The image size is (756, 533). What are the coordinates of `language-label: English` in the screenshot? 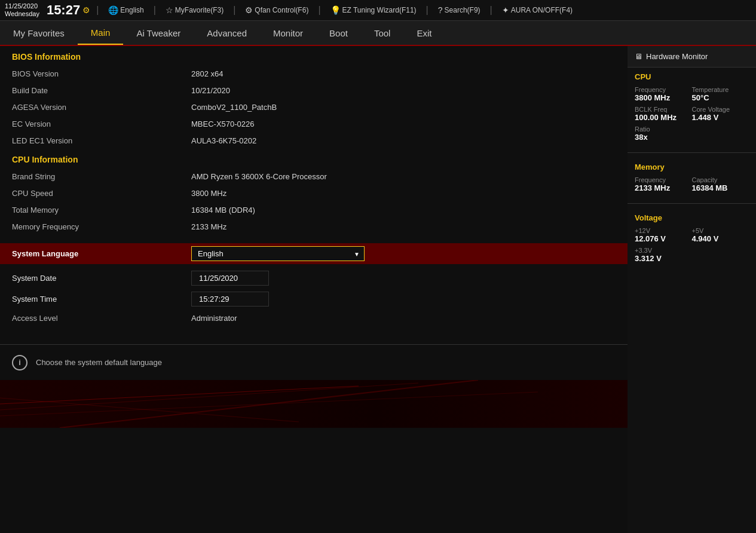 It's located at (131, 10).